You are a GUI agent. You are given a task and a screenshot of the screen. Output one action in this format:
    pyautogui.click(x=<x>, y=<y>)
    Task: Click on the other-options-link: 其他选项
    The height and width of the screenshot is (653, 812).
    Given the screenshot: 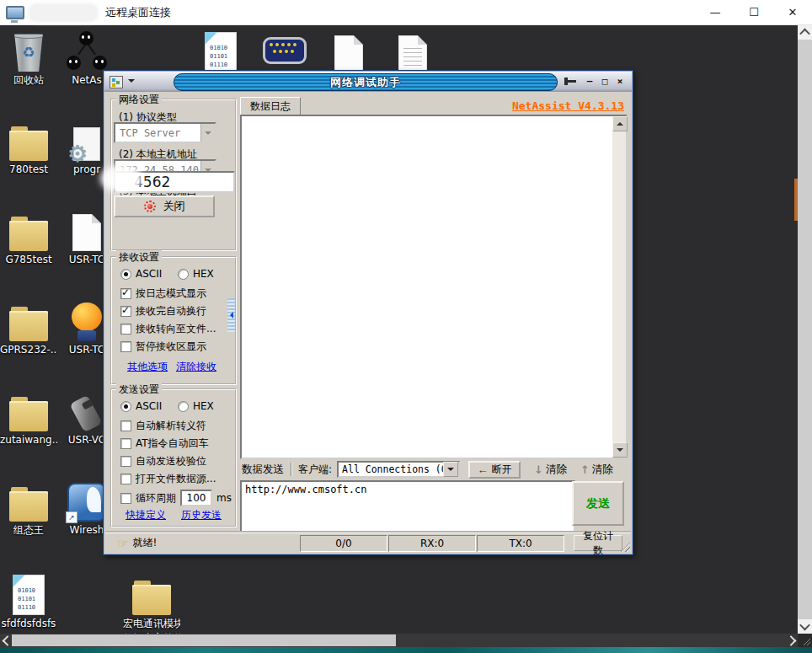 What is the action you would take?
    pyautogui.click(x=147, y=367)
    